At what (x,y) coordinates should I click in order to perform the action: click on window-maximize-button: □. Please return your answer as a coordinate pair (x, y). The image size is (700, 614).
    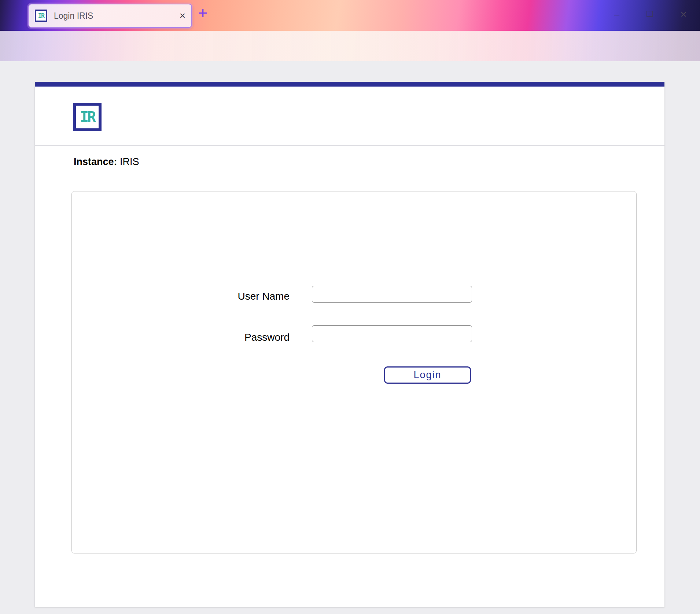
    Looking at the image, I should click on (650, 14).